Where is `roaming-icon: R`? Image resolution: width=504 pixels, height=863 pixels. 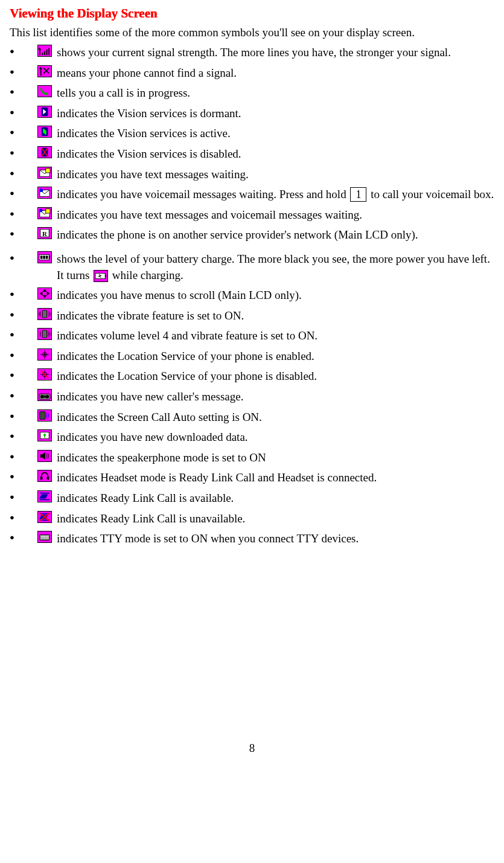 roaming-icon: R is located at coordinates (45, 233).